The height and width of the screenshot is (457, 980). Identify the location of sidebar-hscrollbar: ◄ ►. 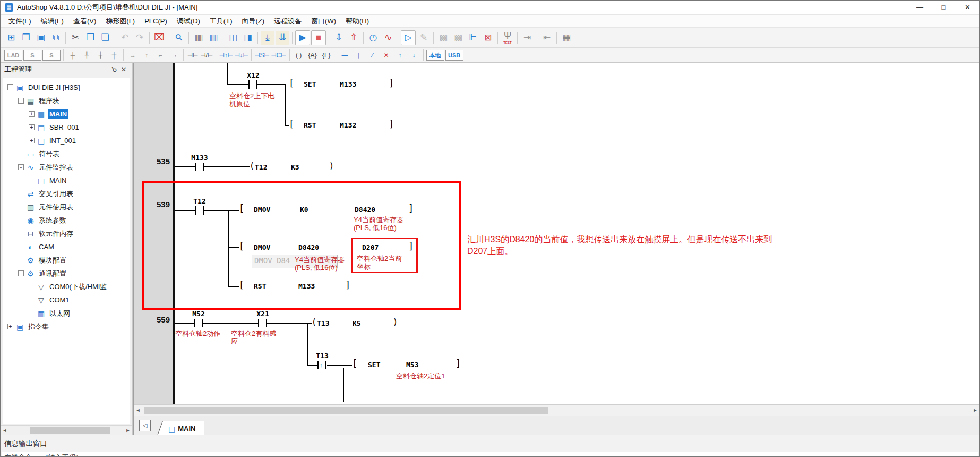
(66, 430).